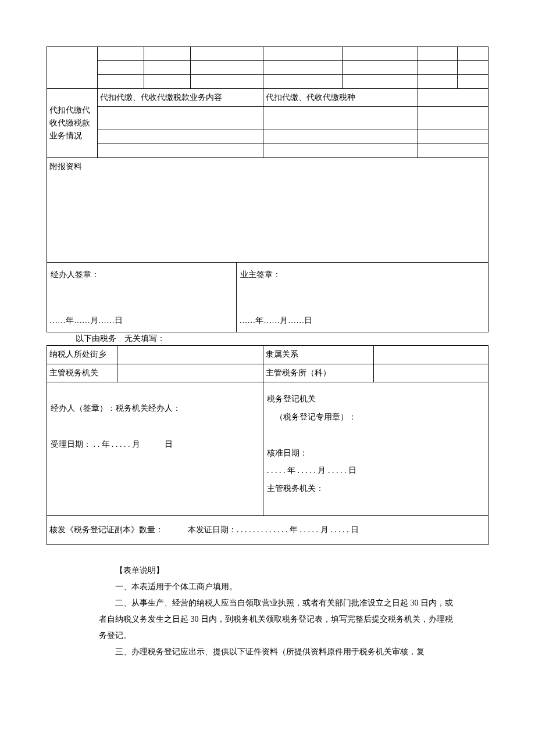  I want to click on office-label: 主管税务所（科）, so click(318, 373).